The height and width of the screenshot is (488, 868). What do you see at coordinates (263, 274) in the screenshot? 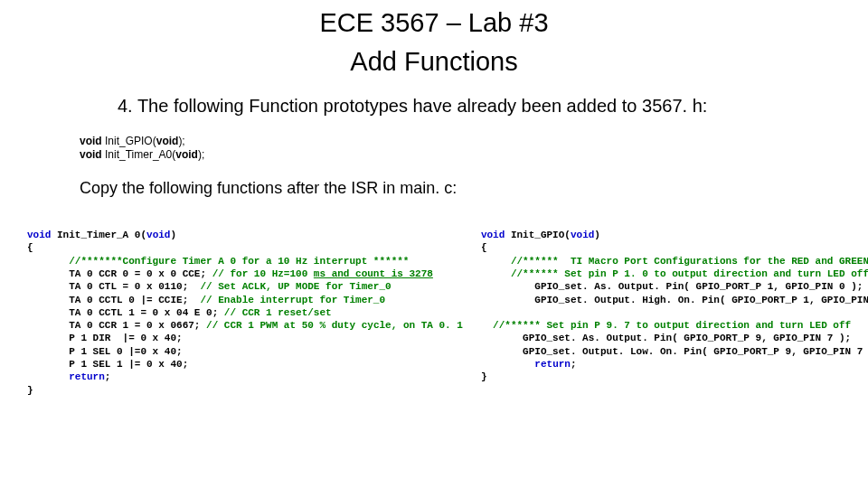
I see `comment: // for 10 Hz=100` at bounding box center [263, 274].